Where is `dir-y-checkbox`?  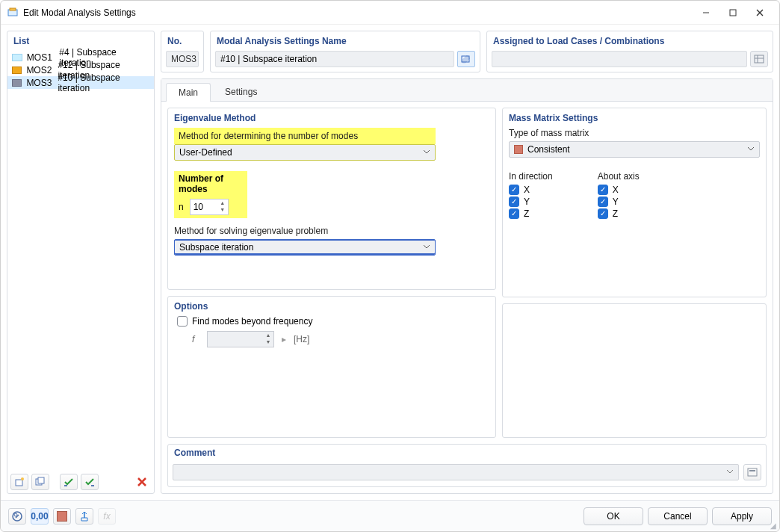
dir-y-checkbox is located at coordinates (514, 202).